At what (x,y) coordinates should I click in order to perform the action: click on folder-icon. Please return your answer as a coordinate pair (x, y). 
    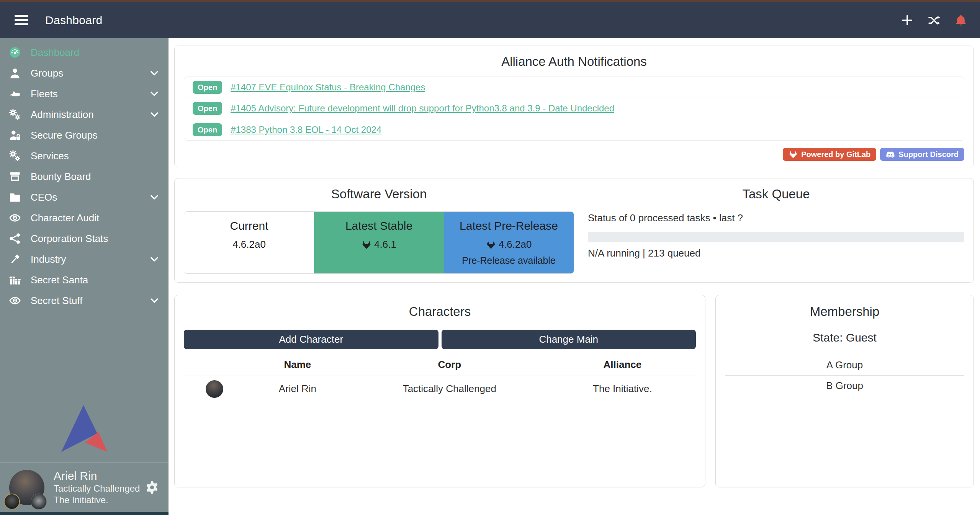
    Looking at the image, I should click on (16, 197).